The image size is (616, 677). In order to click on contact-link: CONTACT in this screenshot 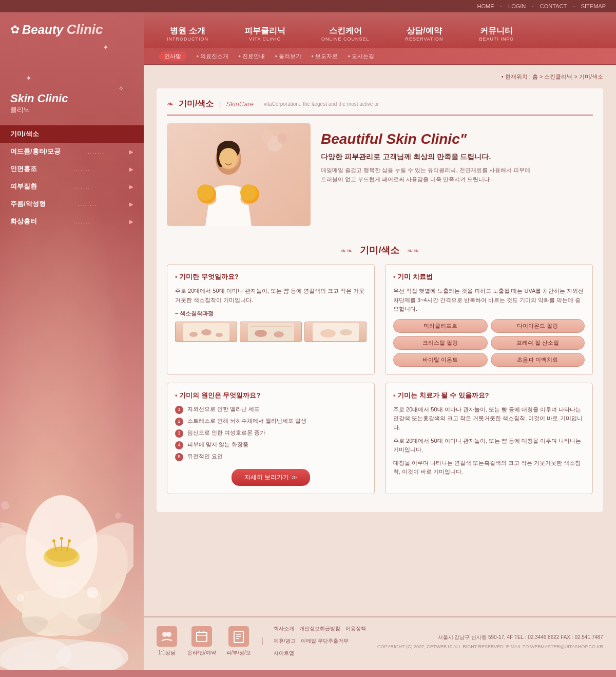, I will do `click(553, 6)`.